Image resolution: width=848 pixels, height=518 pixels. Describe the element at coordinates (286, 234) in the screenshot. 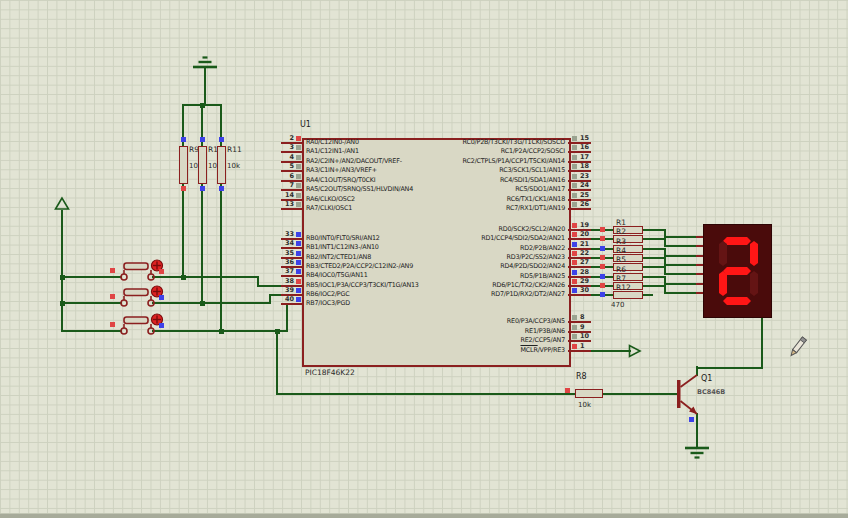

I see `pin-number: 33` at that location.